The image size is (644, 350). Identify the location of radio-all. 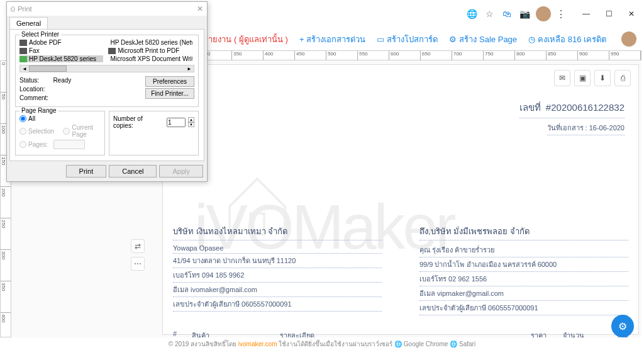
(23, 118).